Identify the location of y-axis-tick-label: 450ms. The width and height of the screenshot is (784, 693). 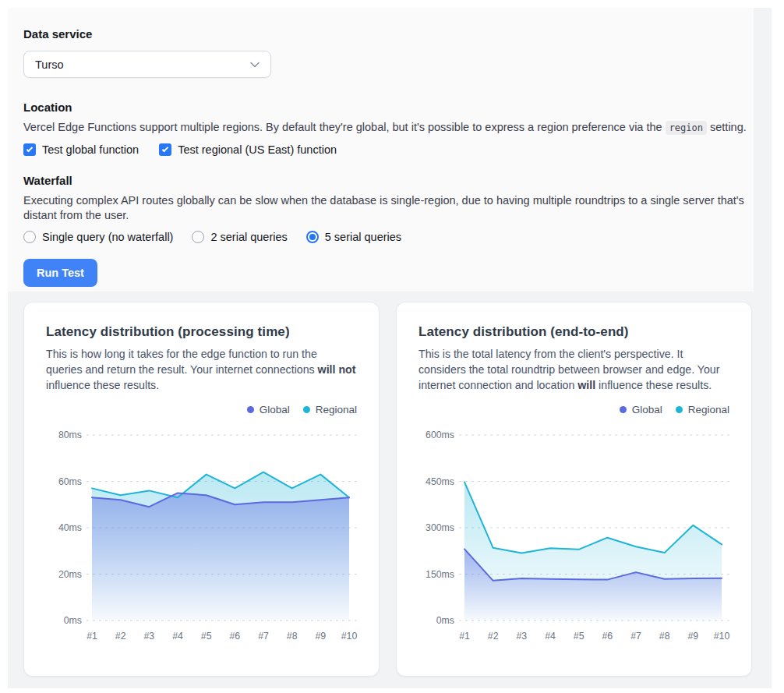
(440, 482).